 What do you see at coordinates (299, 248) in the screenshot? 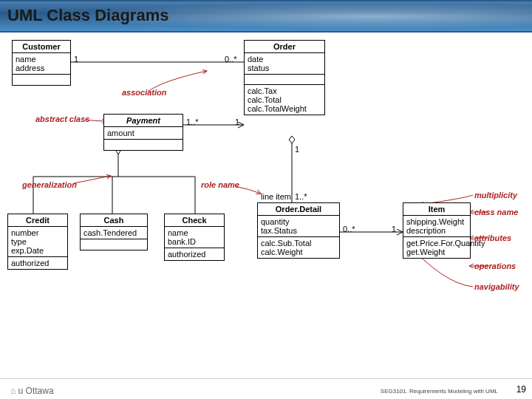
I see `ops: calc.Sub.Total calc.Weight` at bounding box center [299, 248].